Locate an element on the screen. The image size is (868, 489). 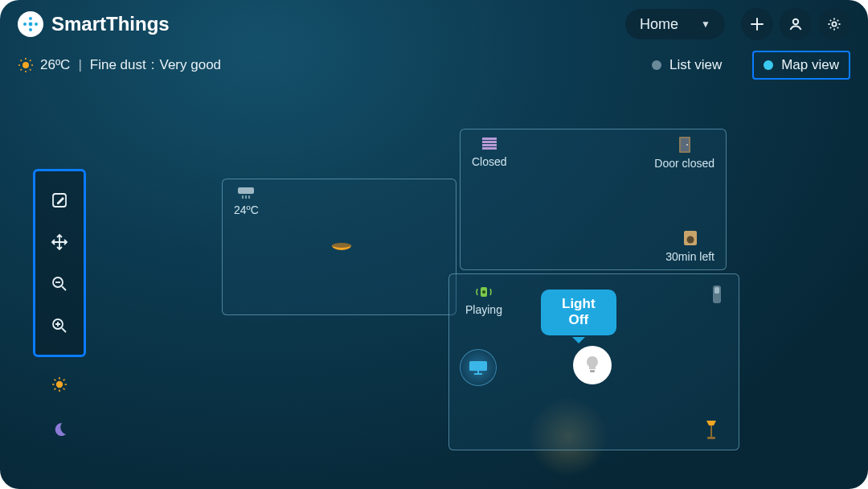
room-1: 24ºC is located at coordinates (339, 247).